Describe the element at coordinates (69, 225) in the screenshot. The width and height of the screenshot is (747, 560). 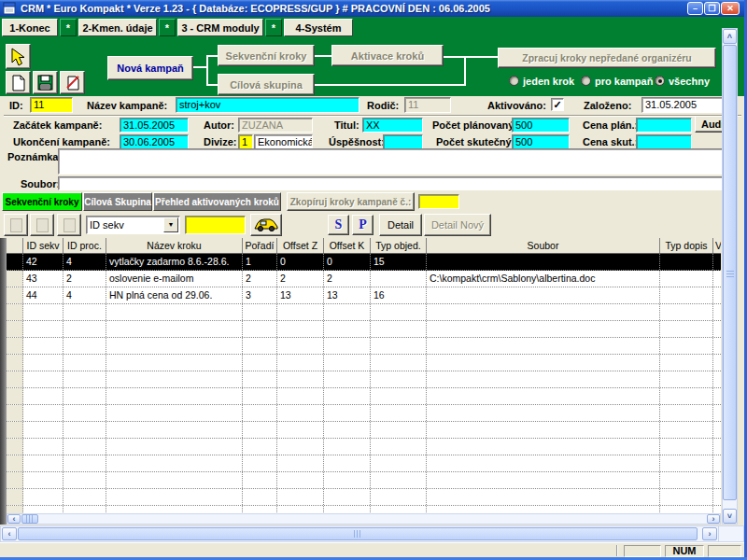
I see `grid-edit-button` at that location.